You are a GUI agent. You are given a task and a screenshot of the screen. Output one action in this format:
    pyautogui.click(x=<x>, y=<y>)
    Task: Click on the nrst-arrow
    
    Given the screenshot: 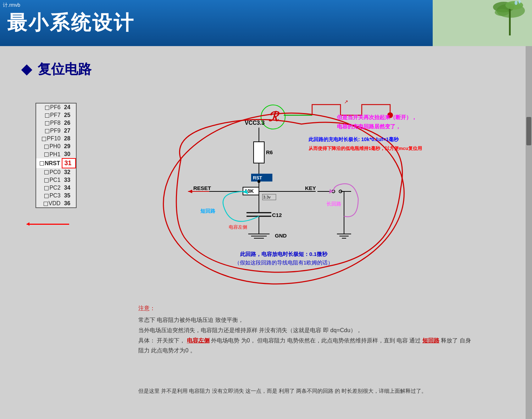 What is the action you would take?
    pyautogui.click(x=48, y=224)
    